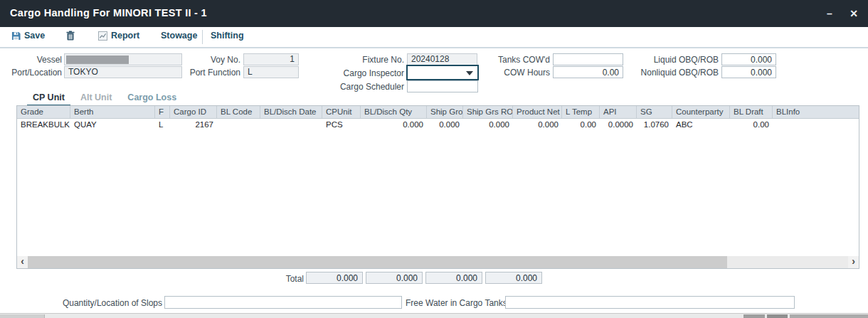 Image resolution: width=868 pixels, height=318 pixels. Describe the element at coordinates (488, 112) in the screenshot. I see `col-header-ship-grs-rob: Ship Grs ROB` at that location.